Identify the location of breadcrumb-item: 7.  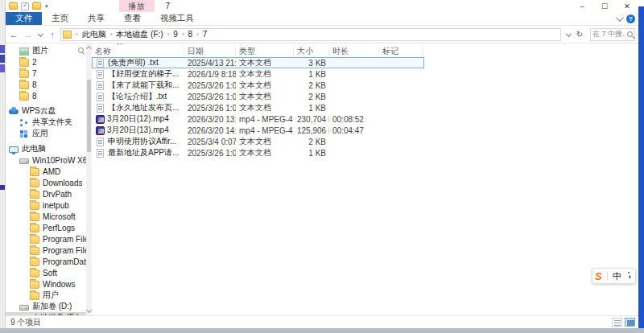
(205, 34).